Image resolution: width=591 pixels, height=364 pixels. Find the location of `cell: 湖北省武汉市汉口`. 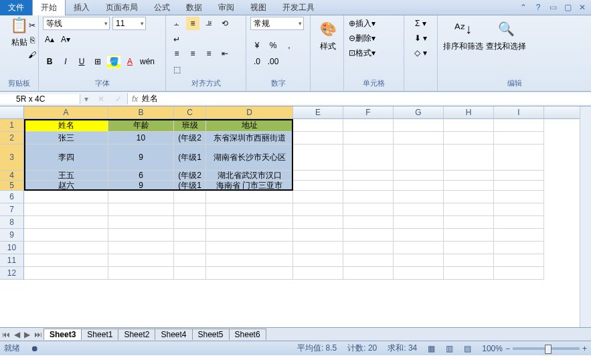

cell: 湖北省武汉市汉口 is located at coordinates (250, 175).